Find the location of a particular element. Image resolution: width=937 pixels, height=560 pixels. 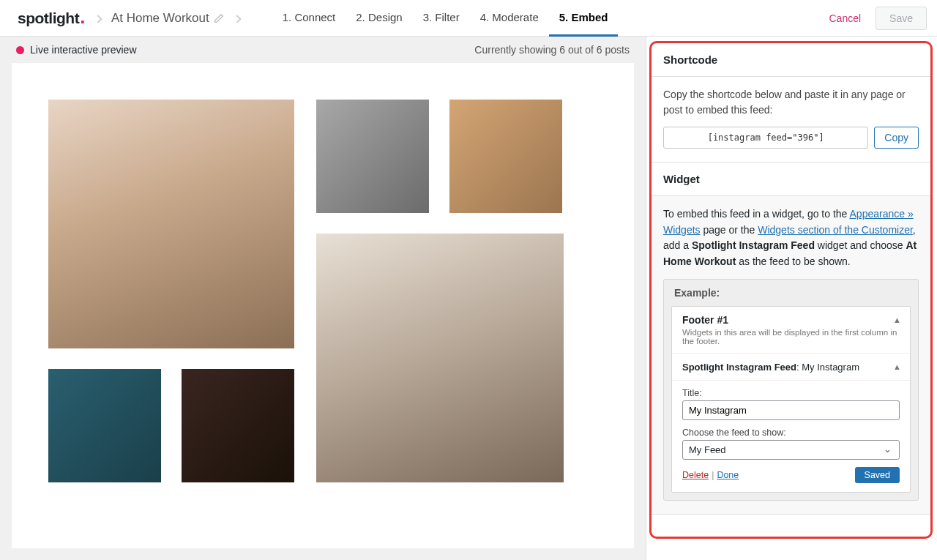

step-moderate: 4. Moderate is located at coordinates (509, 18).